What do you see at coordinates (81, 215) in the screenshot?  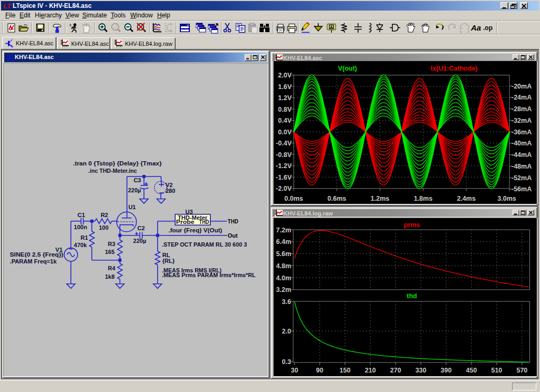 I see `svg-text: C1` at bounding box center [81, 215].